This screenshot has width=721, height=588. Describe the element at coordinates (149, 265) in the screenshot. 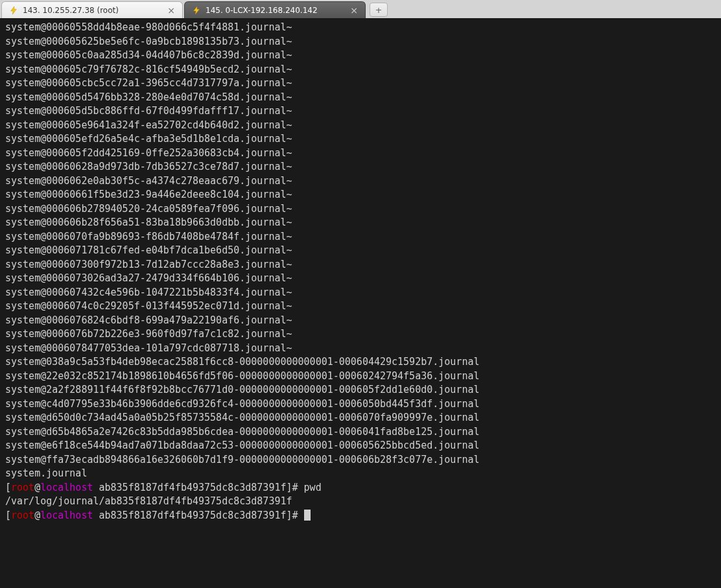

I see `terminal-line: system@000607300f972b13-7d12ab7ccc28a8e3…` at that location.